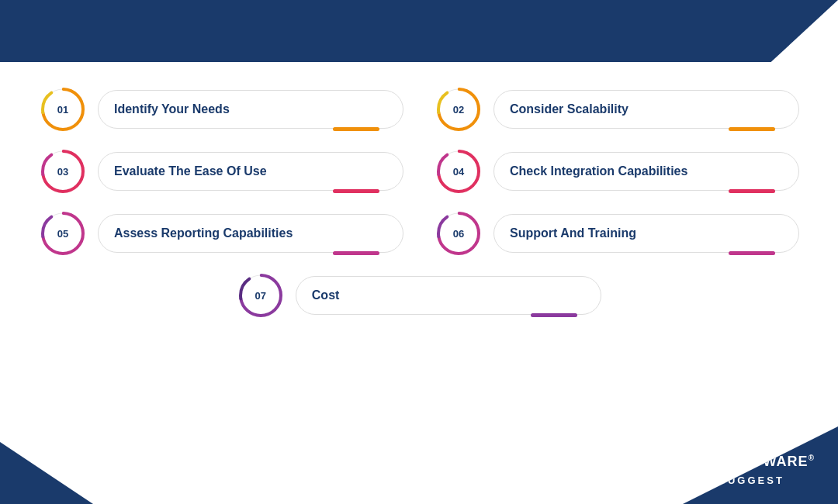 Image resolution: width=838 pixels, height=504 pixels. I want to click on step-number-06: 06, so click(459, 234).